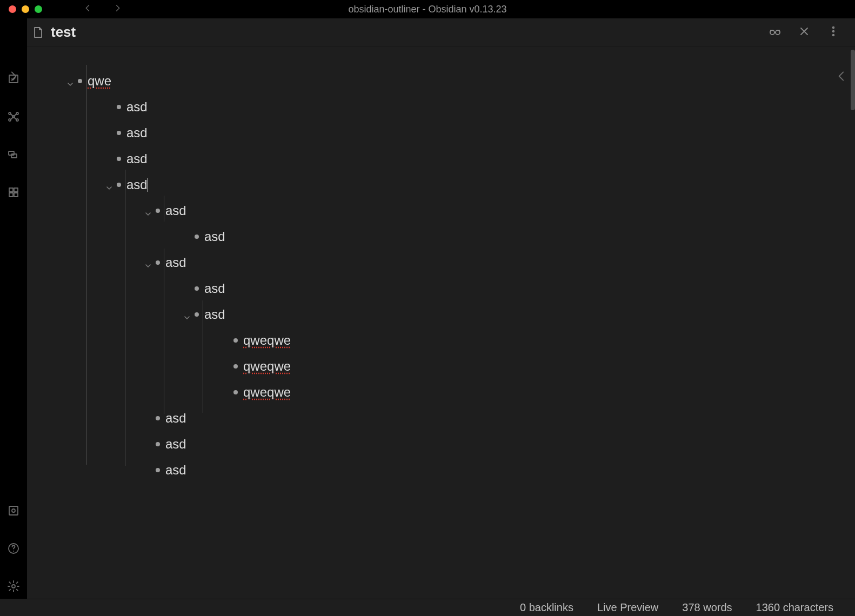  I want to click on scrollbar-thumb, so click(853, 80).